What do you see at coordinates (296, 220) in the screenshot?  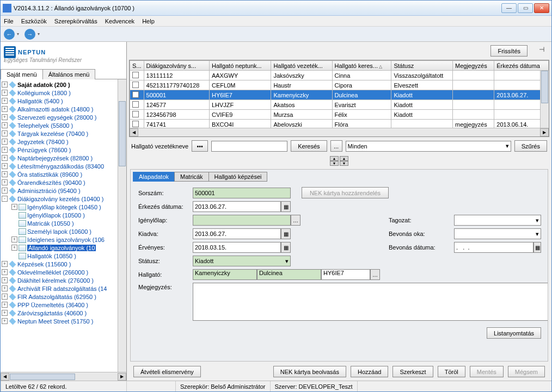 I see `igenylolap-browse-button: …` at bounding box center [296, 220].